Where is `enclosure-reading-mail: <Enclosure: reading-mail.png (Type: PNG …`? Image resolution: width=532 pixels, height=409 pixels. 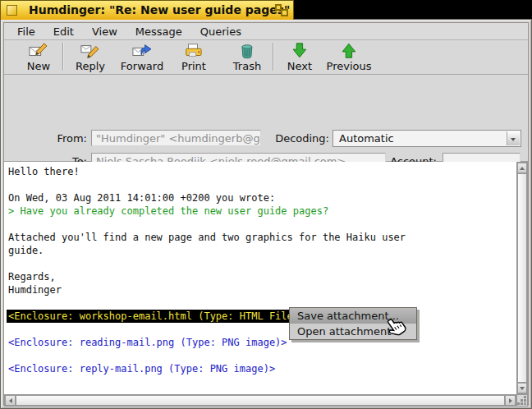 enclosure-reading-mail: <Enclosure: reading-mail.png (Type: PNG … is located at coordinates (263, 342).